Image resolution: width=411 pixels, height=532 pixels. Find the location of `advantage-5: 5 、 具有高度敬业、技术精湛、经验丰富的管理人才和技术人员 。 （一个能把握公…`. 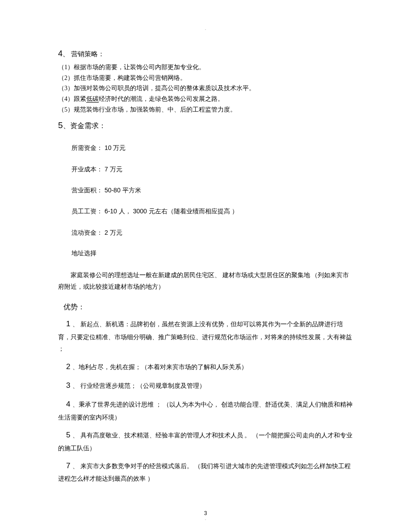

advantage-5: 5 、 具有高度敬业、技术精湛、经验丰富的管理人才和技术人员 。 （一个能把握公… is located at coordinates (206, 441).